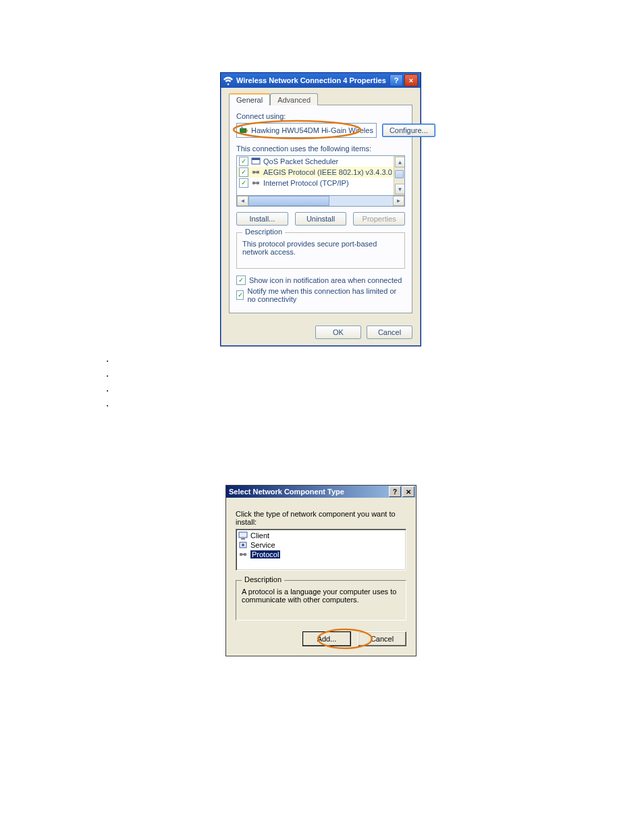 The image size is (644, 834). What do you see at coordinates (321, 280) in the screenshot?
I see `show-icon-checkbox: ✓ Show icon in notification area when co…` at bounding box center [321, 280].